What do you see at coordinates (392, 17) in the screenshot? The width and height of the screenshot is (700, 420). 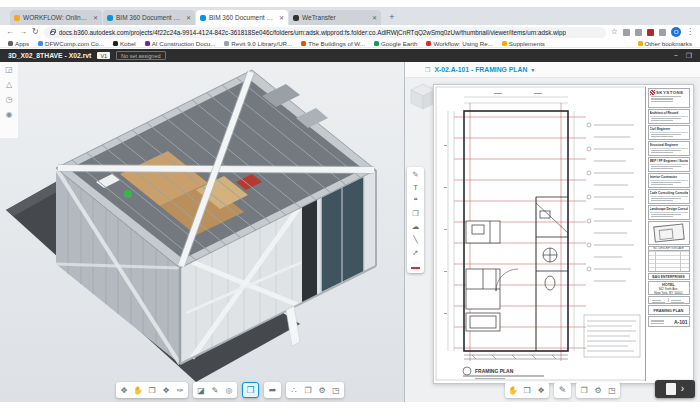 I see `new-tab-button: +` at bounding box center [392, 17].